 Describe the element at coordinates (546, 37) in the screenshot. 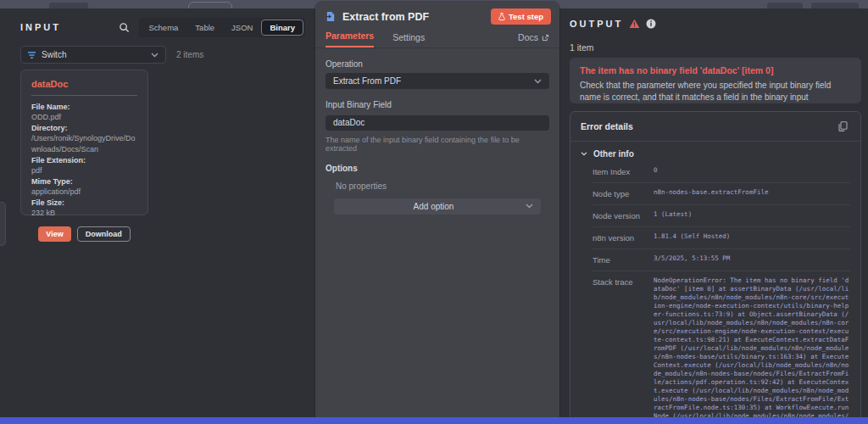

I see `external-link-icon` at that location.